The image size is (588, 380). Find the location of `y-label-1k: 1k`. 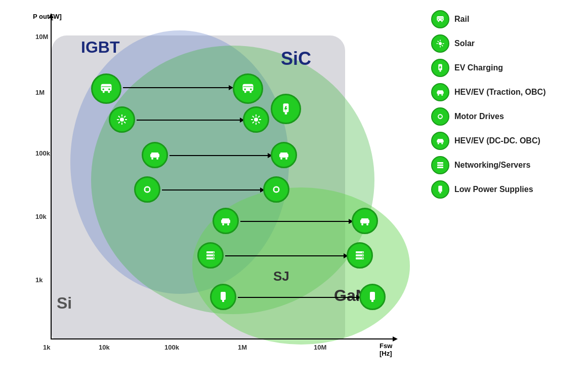

y-label-1k: 1k is located at coordinates (39, 280).